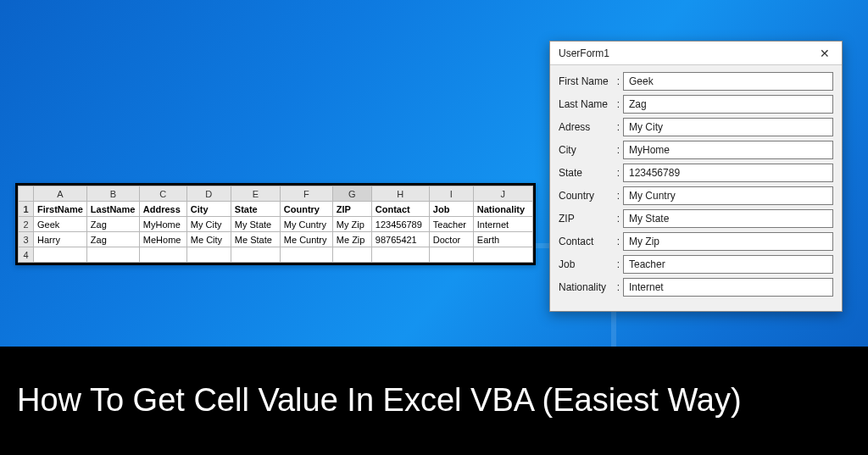 The image size is (868, 455). I want to click on data-cell: MeHome, so click(163, 240).